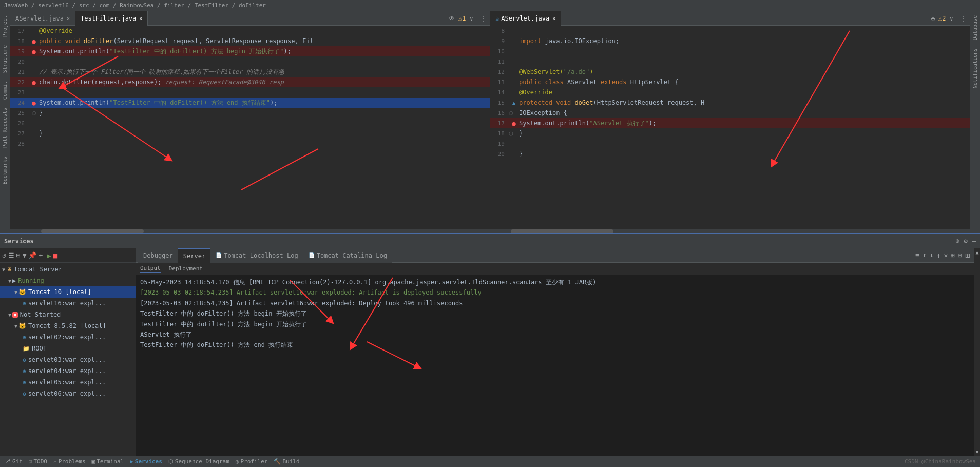 This screenshot has width=980, height=467. Describe the element at coordinates (10, 281) in the screenshot. I see `arrow-running: ▼` at that location.